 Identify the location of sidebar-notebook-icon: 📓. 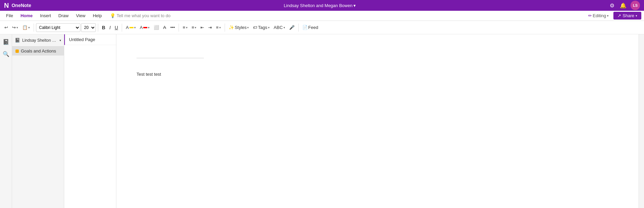
(6, 42).